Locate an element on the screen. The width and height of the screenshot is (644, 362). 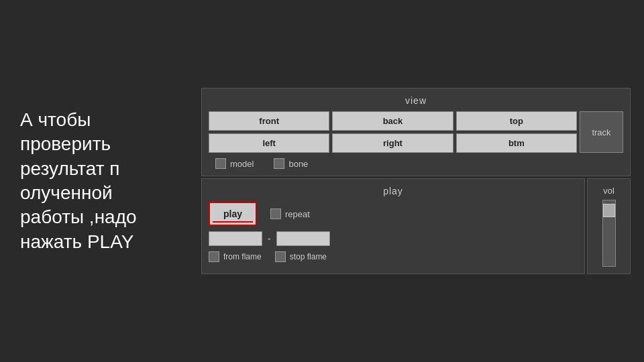
from-flame-label: from flame is located at coordinates (243, 257).